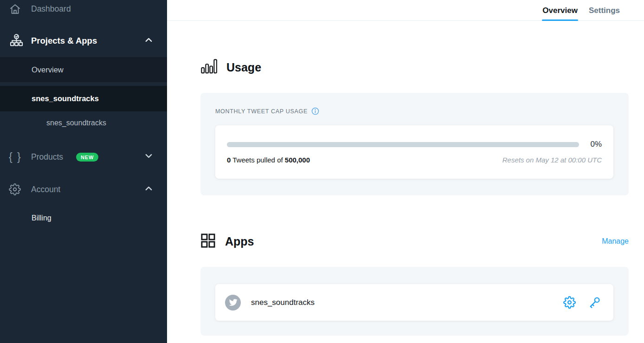 The image size is (644, 343). What do you see at coordinates (20, 189) in the screenshot?
I see `gear-icon` at bounding box center [20, 189].